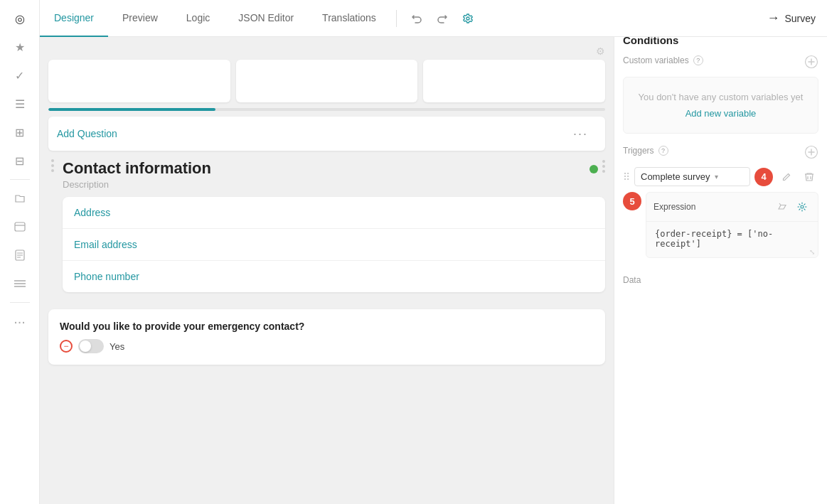 The height and width of the screenshot is (504, 827). I want to click on expression-row: 5 Expression {order-receipt} = ['no-rece…, so click(721, 227).